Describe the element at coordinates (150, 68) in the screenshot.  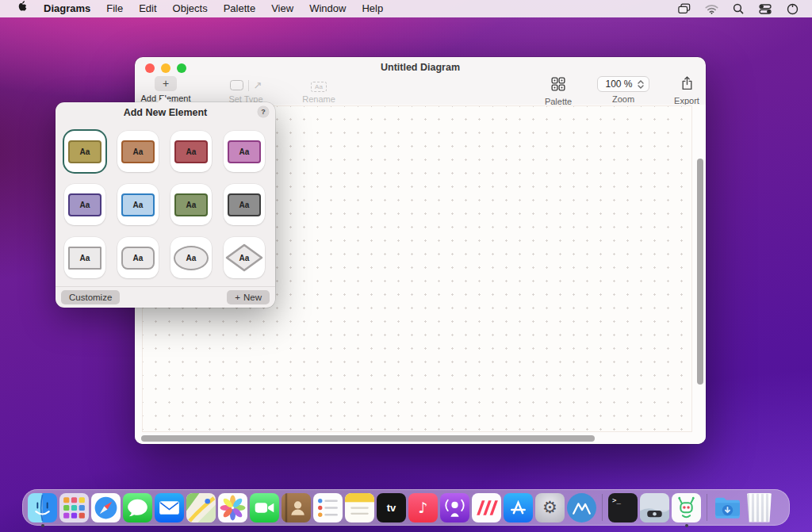
I see `close-button` at that location.